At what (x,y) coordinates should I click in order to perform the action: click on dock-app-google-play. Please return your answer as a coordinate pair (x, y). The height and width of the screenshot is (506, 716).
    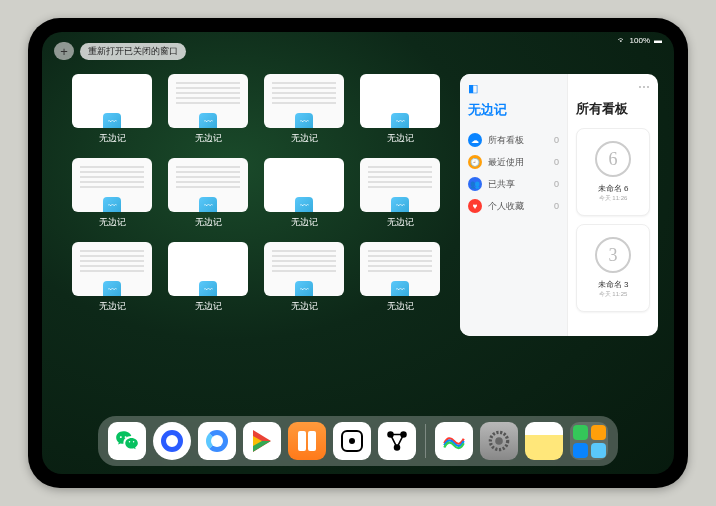
    Looking at the image, I should click on (262, 441).